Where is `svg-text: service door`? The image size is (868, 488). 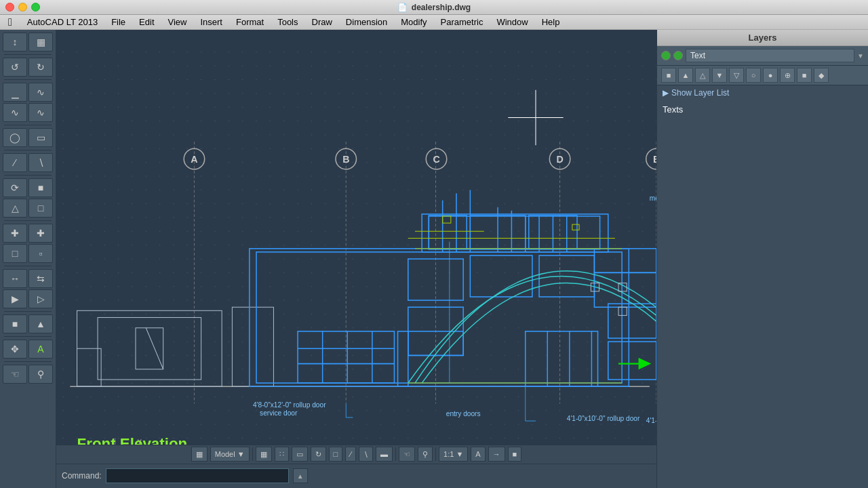 svg-text: service door is located at coordinates (279, 413).